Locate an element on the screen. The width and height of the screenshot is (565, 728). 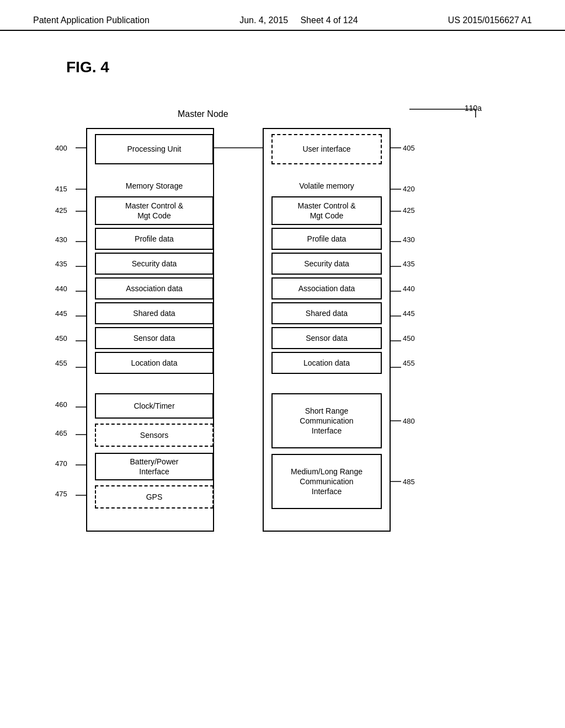
ref-455r: 455 is located at coordinates (409, 363).